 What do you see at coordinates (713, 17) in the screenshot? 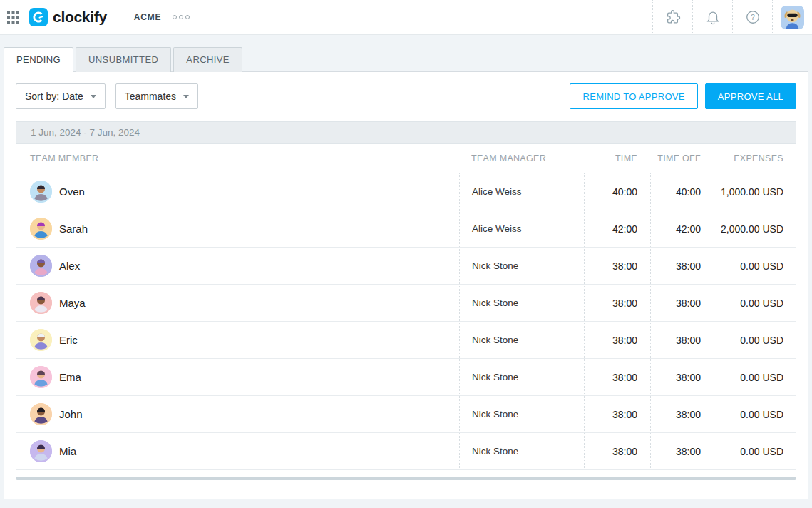
I see `bell-icon` at bounding box center [713, 17].